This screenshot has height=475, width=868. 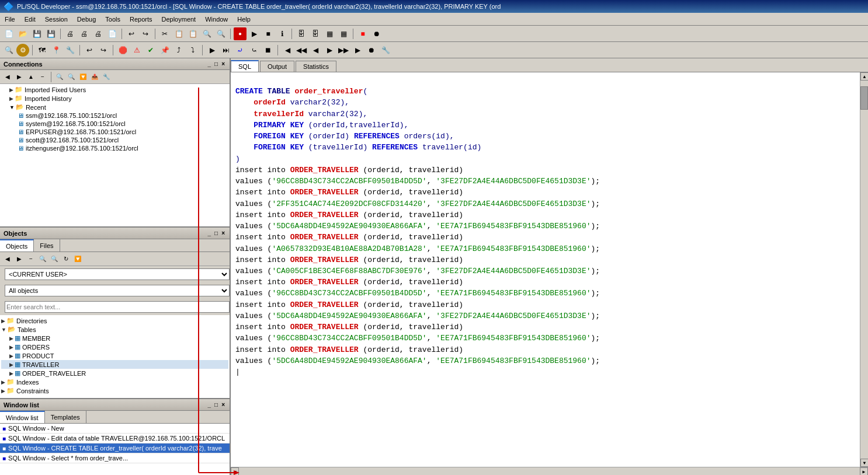 What do you see at coordinates (103, 50) in the screenshot?
I see `t2-btn7: ↪` at bounding box center [103, 50].